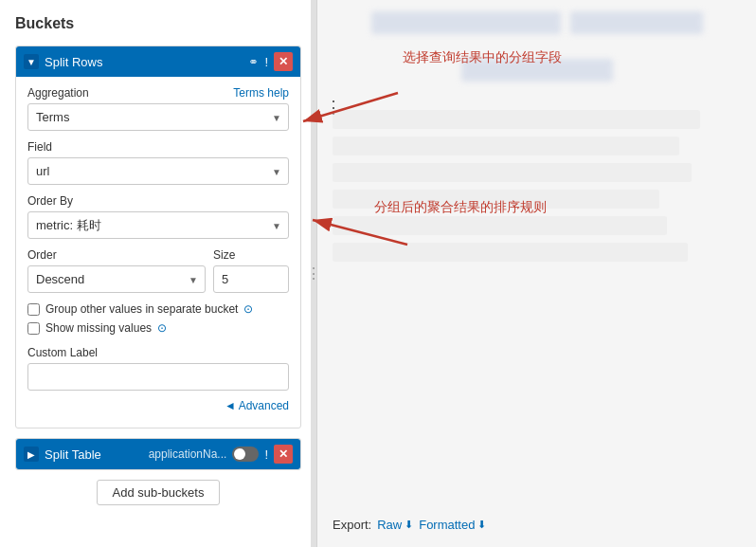  I want to click on split-table-delete-button: ✕, so click(283, 454).